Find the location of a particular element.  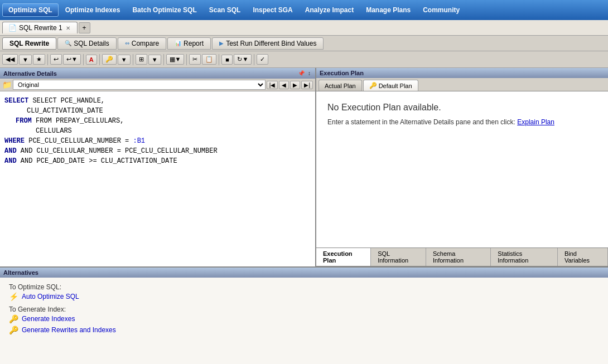

pane-pin-icon: 📌 is located at coordinates (301, 74).